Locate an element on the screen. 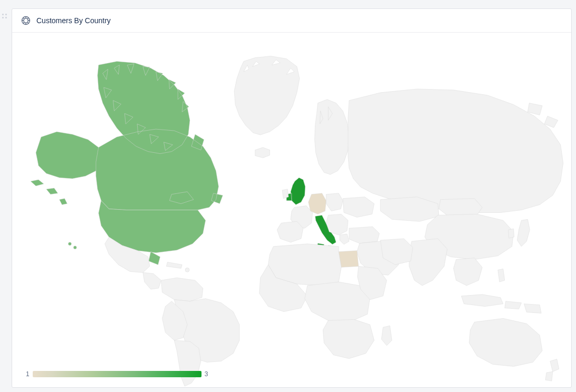 This screenshot has height=392, width=576. country-hispaniola is located at coordinates (187, 270).